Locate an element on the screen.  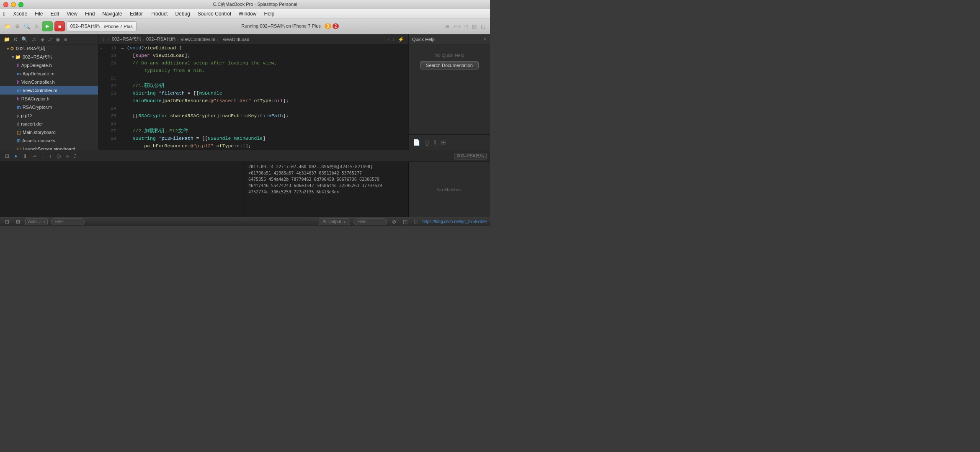
all-output-selector: All Output ▲ is located at coordinates (334, 222).